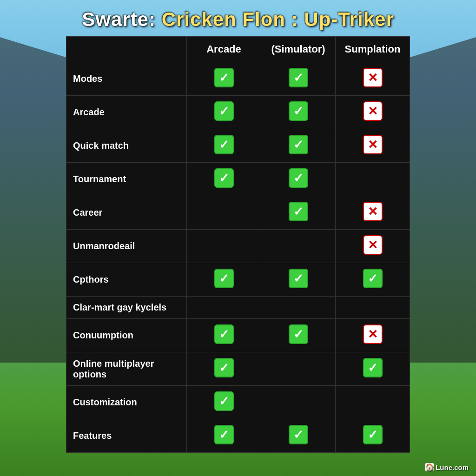 The image size is (476, 476). I want to click on table-row: Clar-mart gay kyclels, so click(238, 308).